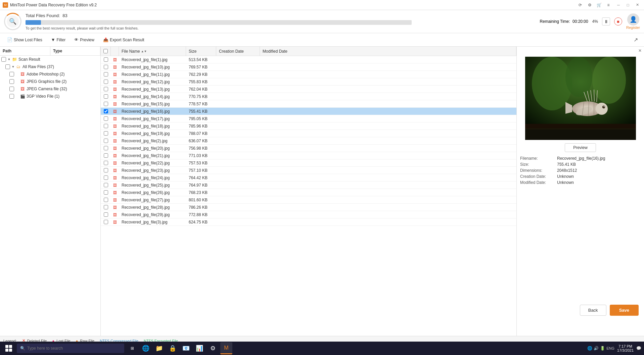 The width and height of the screenshot is (644, 355). What do you see at coordinates (50, 67) in the screenshot?
I see `tree-item-all-raw-files: ▼ 🗂 All Raw Files (37)` at bounding box center [50, 67].